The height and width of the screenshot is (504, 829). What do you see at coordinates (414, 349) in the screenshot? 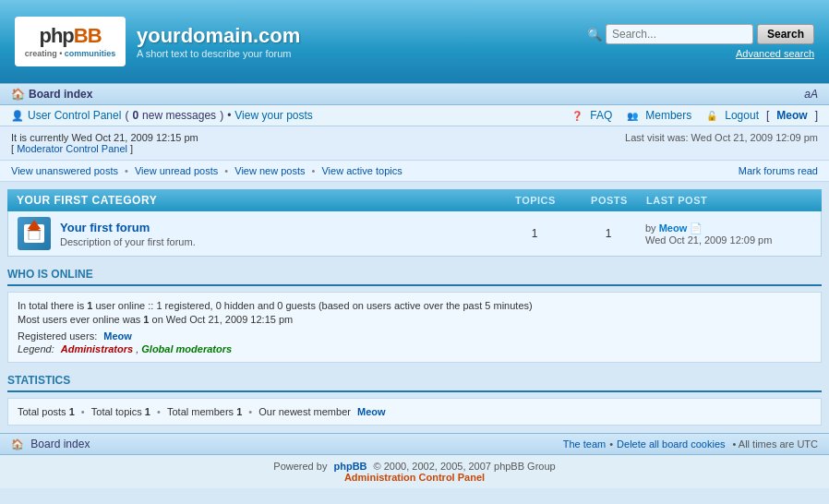
I see `who-online-legend: Legend: Administrators , Global moderato…` at bounding box center [414, 349].